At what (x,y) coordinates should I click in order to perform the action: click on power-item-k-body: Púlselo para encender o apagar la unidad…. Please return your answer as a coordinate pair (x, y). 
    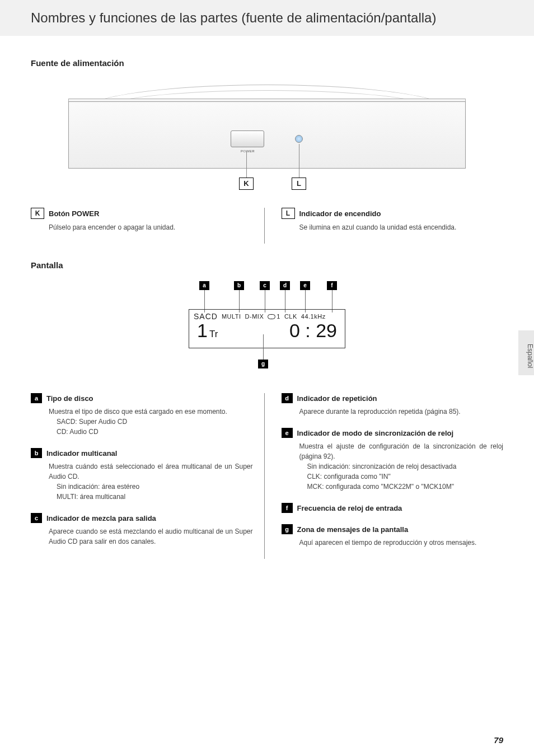
    Looking at the image, I should click on (151, 227).